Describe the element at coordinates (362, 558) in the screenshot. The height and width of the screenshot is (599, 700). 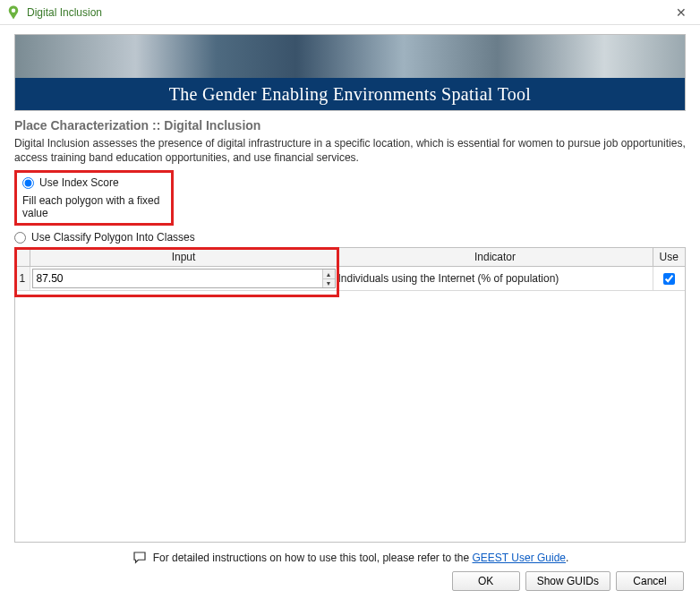
I see `help-text: For detailed instructions on how to use …` at that location.